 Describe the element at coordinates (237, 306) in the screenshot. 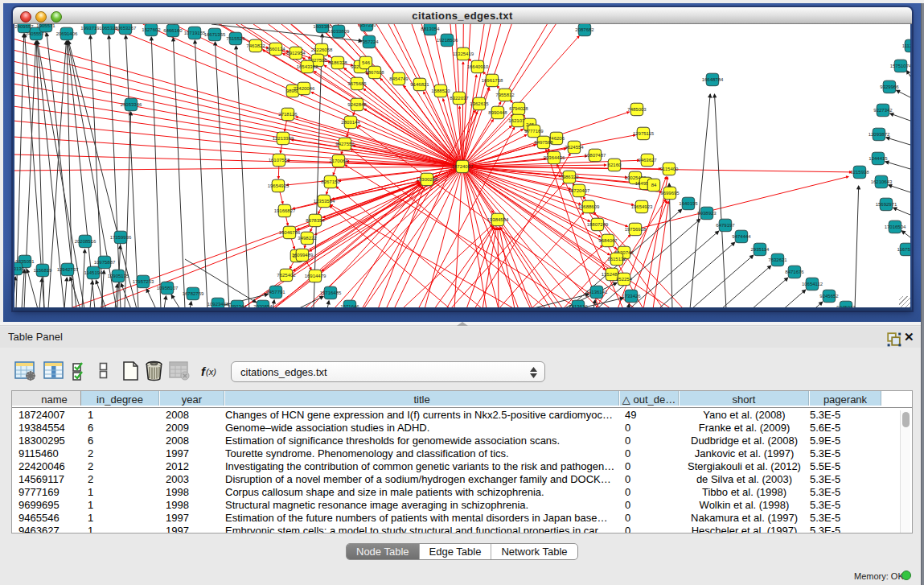

I see `svg-text: 1092344` at that location.